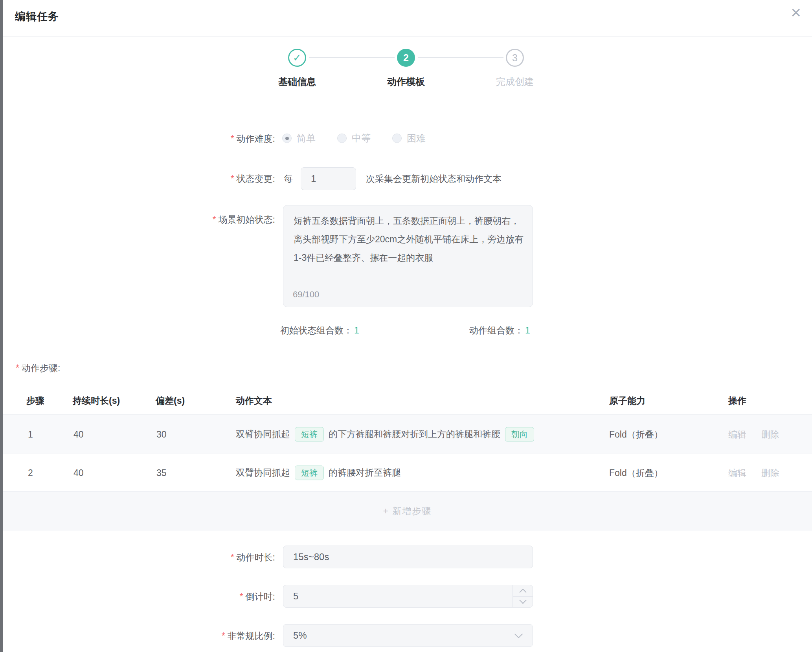 Image resolution: width=812 pixels, height=652 pixels. Describe the element at coordinates (409, 240) in the screenshot. I see `initial-state-value: 短裤五条数据背面朝上，五条数据正面朝上，裤腰朝右，离头部视野下方至少20cm之外…` at that location.